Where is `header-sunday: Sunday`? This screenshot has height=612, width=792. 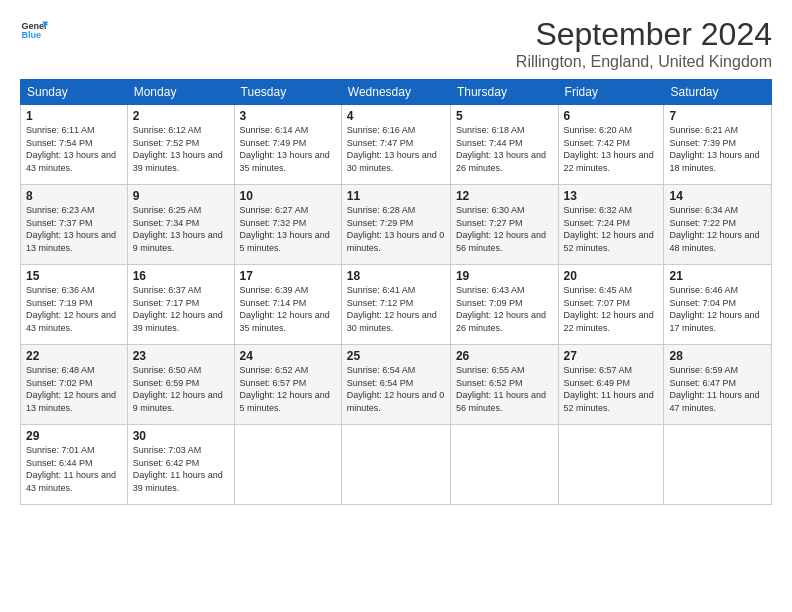 header-sunday: Sunday is located at coordinates (74, 92).